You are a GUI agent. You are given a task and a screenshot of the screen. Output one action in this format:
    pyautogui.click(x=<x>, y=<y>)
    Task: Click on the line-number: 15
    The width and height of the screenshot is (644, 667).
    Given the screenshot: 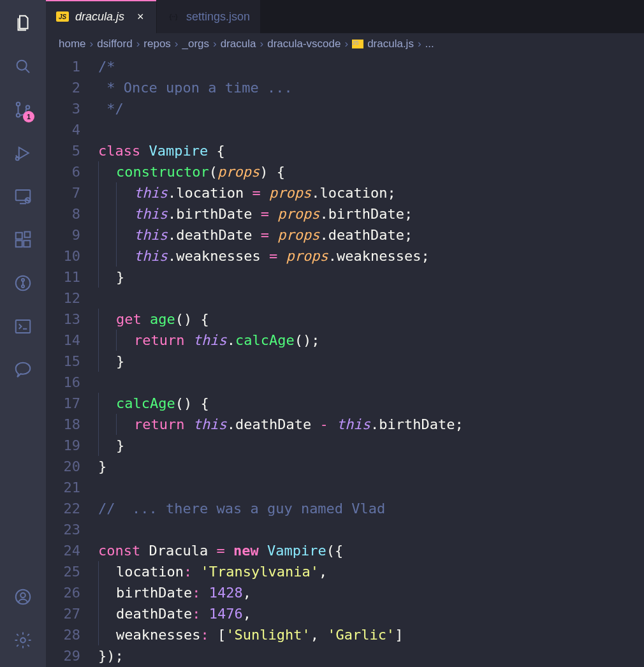 What is the action you would take?
    pyautogui.click(x=63, y=361)
    